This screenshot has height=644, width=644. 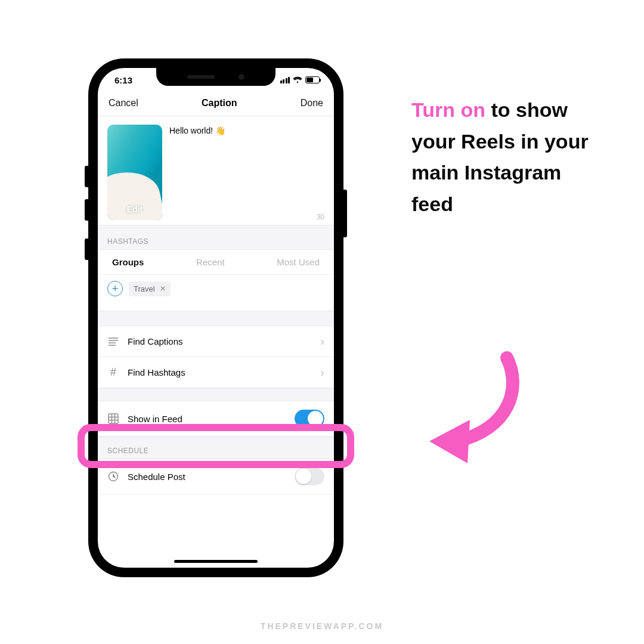 What do you see at coordinates (219, 103) in the screenshot?
I see `nav-title: Caption` at bounding box center [219, 103].